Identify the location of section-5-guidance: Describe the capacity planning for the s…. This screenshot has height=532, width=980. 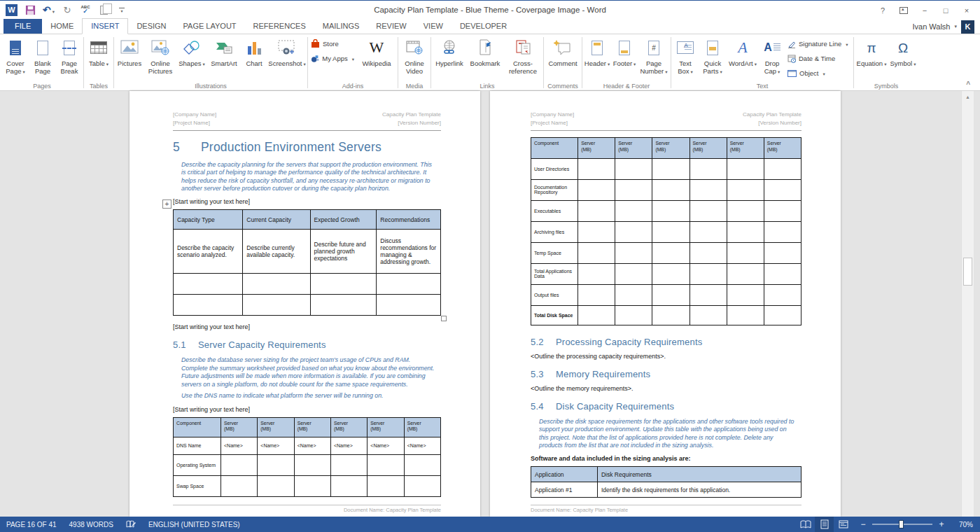
(309, 177).